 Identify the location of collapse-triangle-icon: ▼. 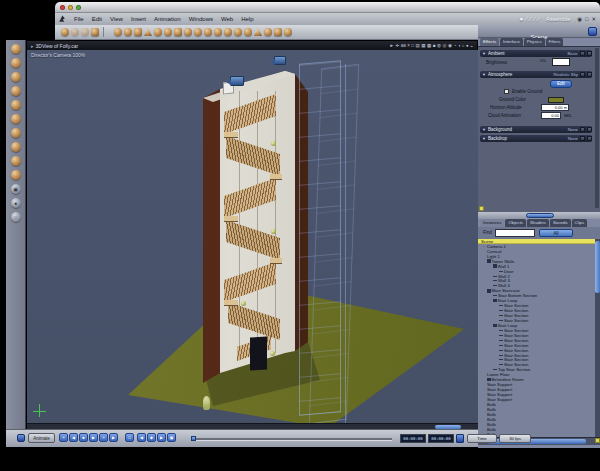
(484, 74).